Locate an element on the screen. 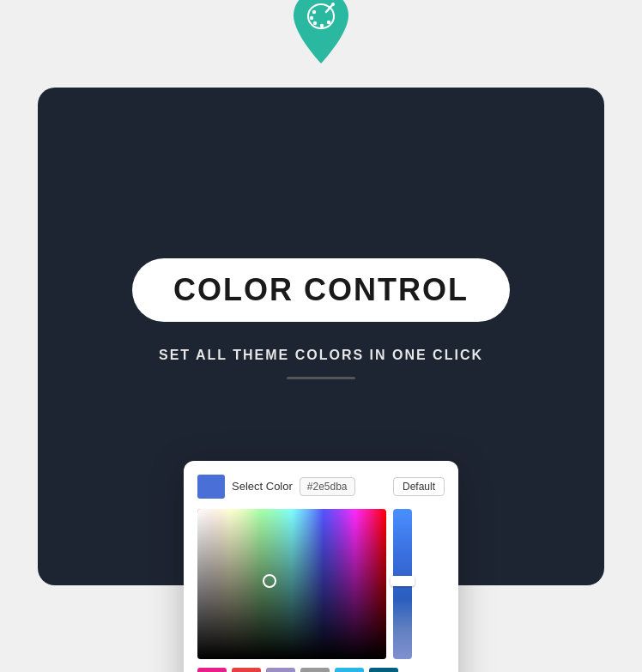 This screenshot has width=642, height=672. color-swatch-preview is located at coordinates (211, 487).